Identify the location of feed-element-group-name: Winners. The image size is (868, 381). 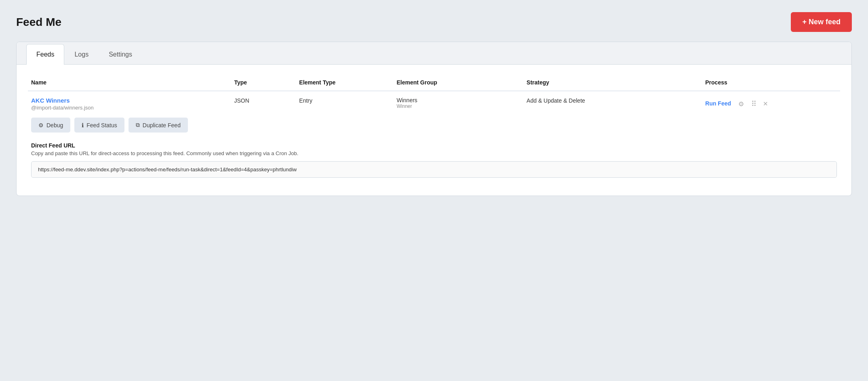
(457, 100).